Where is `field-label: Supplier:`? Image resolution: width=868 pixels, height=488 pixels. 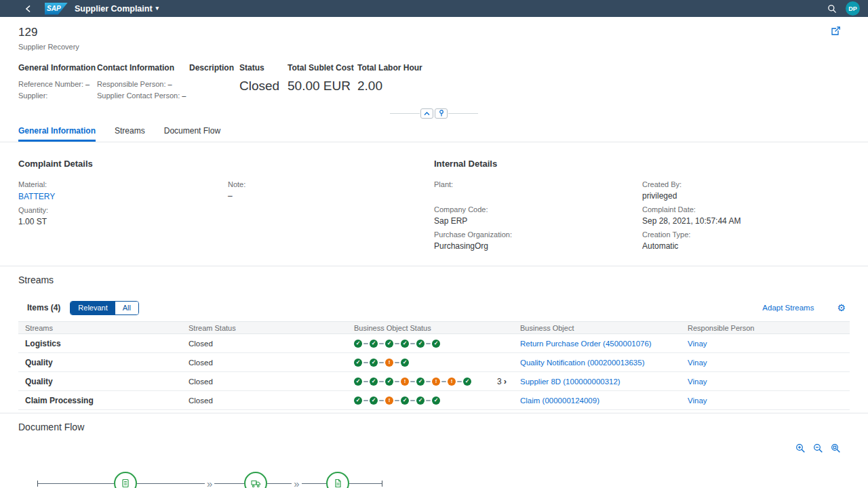 field-label: Supplier: is located at coordinates (33, 96).